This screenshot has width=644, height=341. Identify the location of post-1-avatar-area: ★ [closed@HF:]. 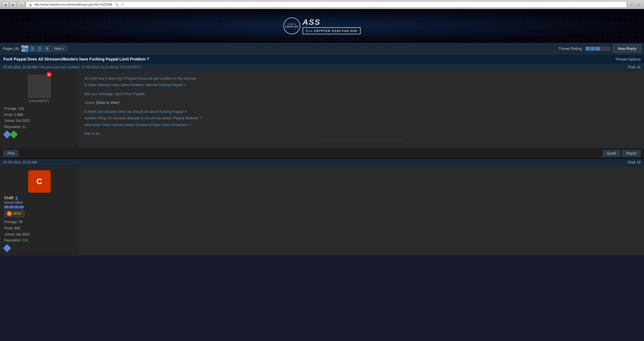
(39, 89).